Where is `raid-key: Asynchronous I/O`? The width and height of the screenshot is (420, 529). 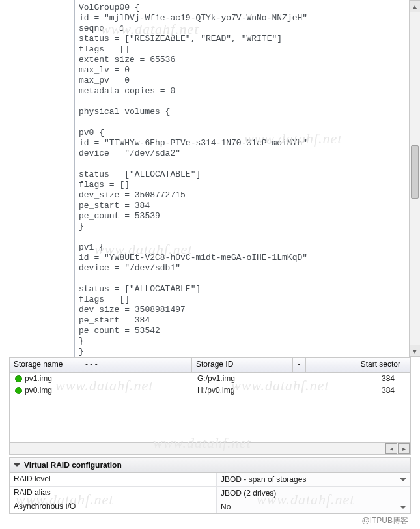 raid-key: Asynchronous I/O is located at coordinates (113, 507).